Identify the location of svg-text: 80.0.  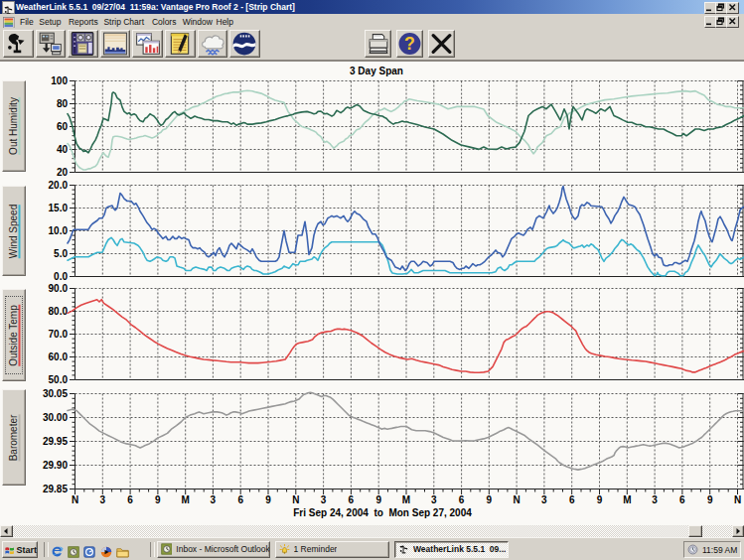
(59, 312).